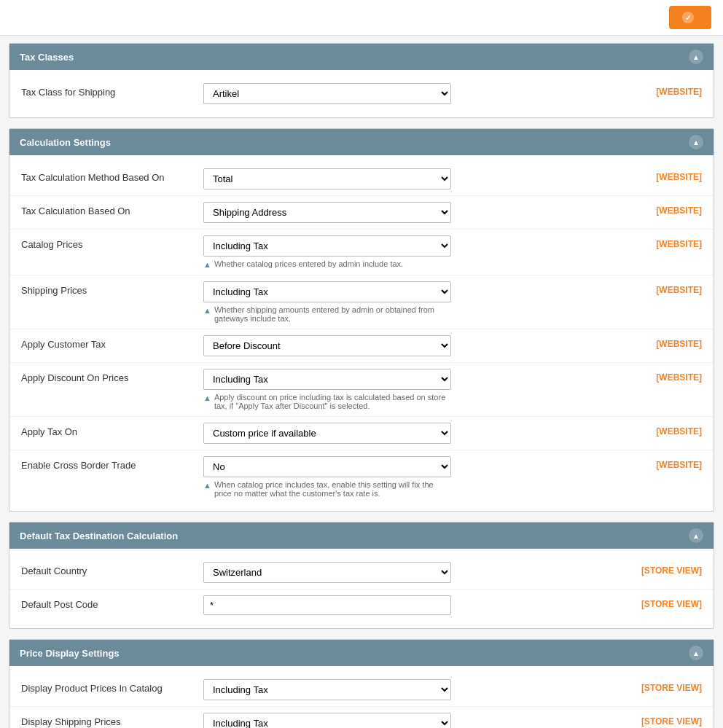 This screenshot has width=723, height=728. I want to click on field-label-apply-customer-tax: Apply Customer Tax, so click(112, 343).